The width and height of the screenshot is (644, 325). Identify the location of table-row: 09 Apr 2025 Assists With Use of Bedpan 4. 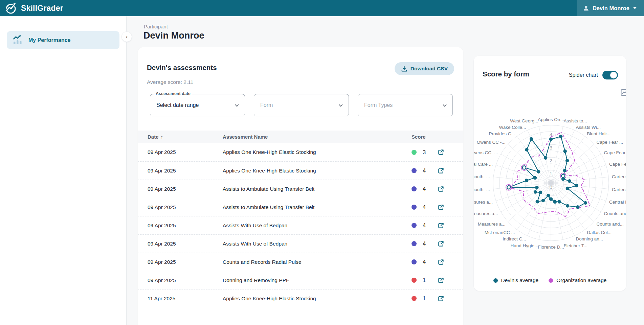
(301, 225).